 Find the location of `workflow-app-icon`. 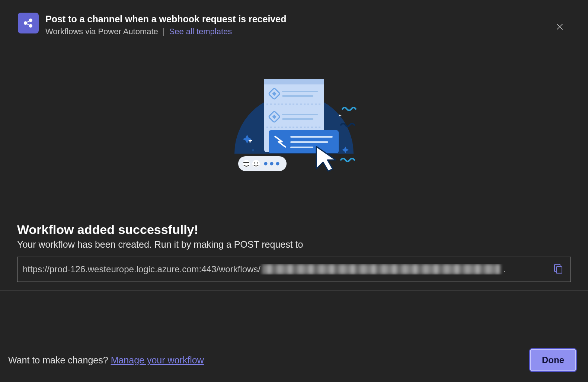

workflow-app-icon is located at coordinates (28, 23).